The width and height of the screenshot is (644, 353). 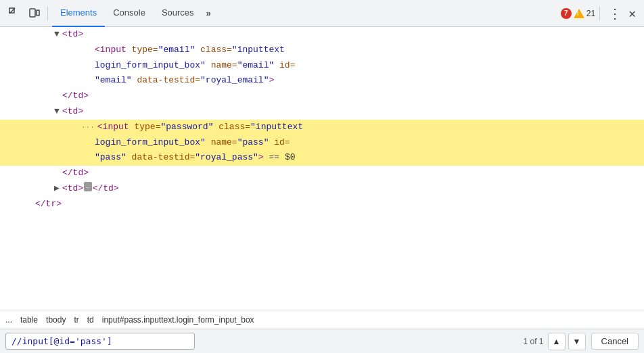 I want to click on error-badge: 7 21, so click(x=578, y=14).